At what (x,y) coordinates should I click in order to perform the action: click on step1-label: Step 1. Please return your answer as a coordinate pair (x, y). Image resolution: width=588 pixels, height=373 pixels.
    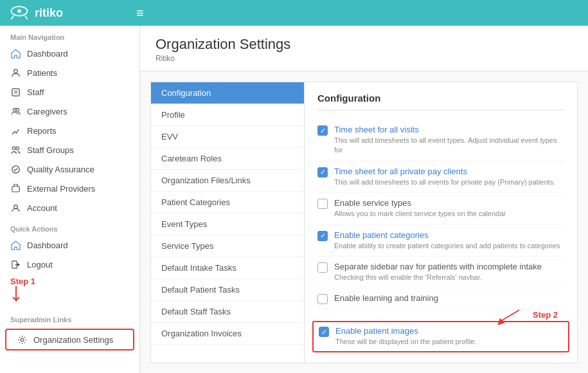
    Looking at the image, I should click on (23, 282).